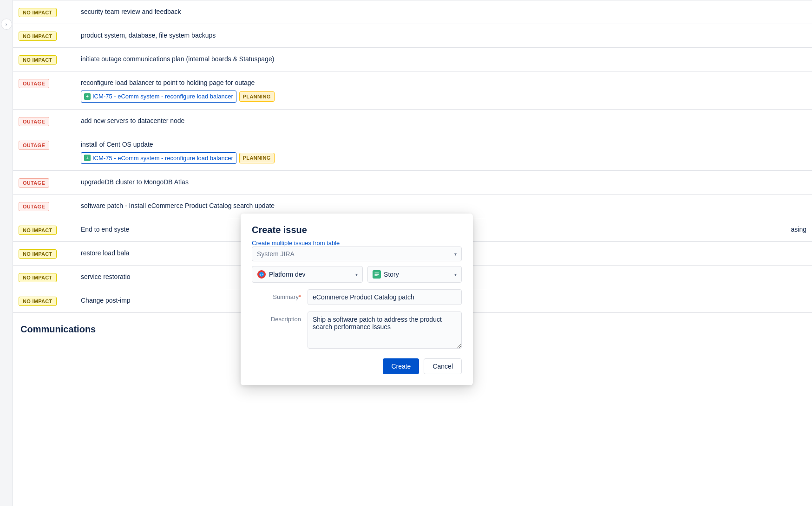  Describe the element at coordinates (276, 254) in the screenshot. I see `system-jira-label: System JIRA` at that location.